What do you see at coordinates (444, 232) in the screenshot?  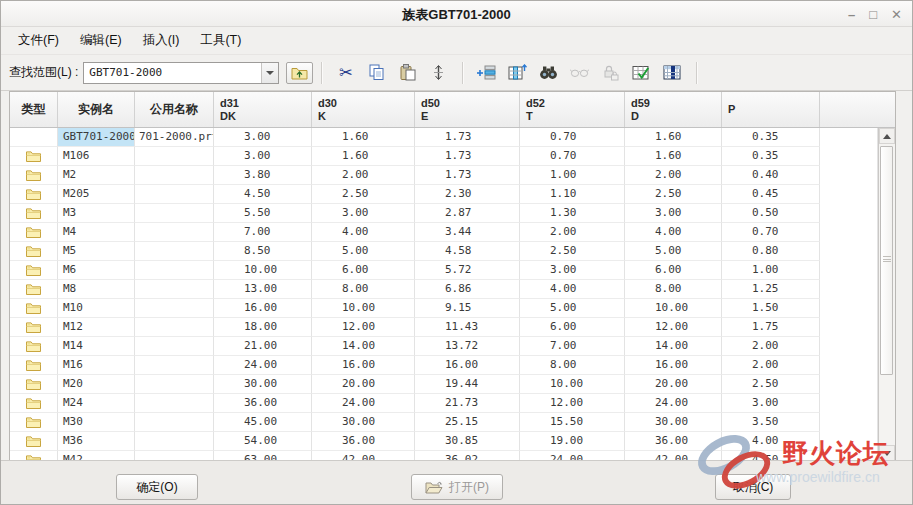 I see `table-row: M47.004.003.442.004.000.70` at bounding box center [444, 232].